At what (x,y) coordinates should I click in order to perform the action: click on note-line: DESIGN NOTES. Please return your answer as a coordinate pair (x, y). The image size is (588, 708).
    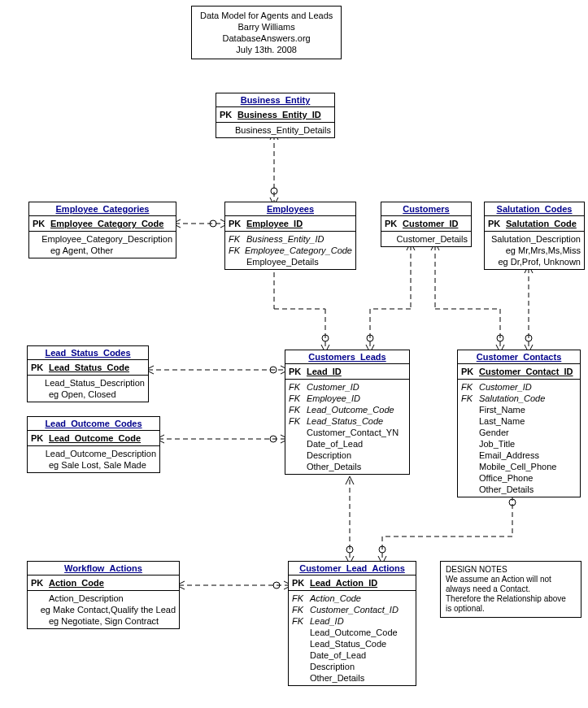
    Looking at the image, I should click on (511, 570).